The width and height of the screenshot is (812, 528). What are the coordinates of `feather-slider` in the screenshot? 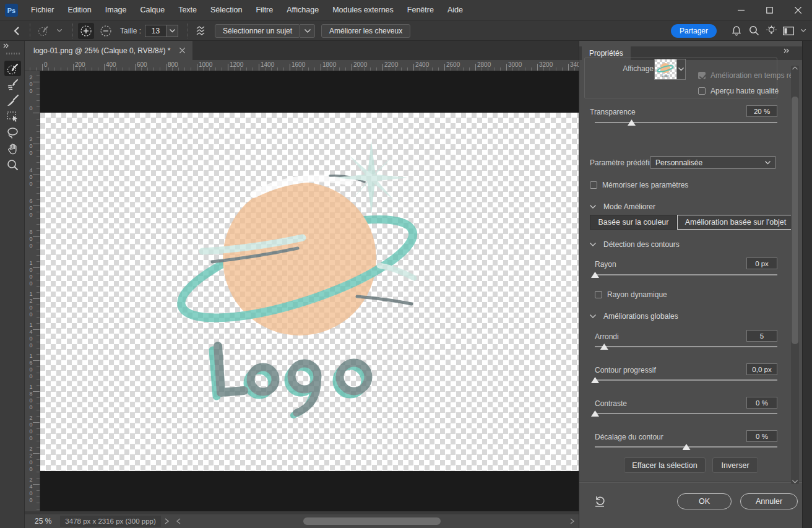 It's located at (686, 380).